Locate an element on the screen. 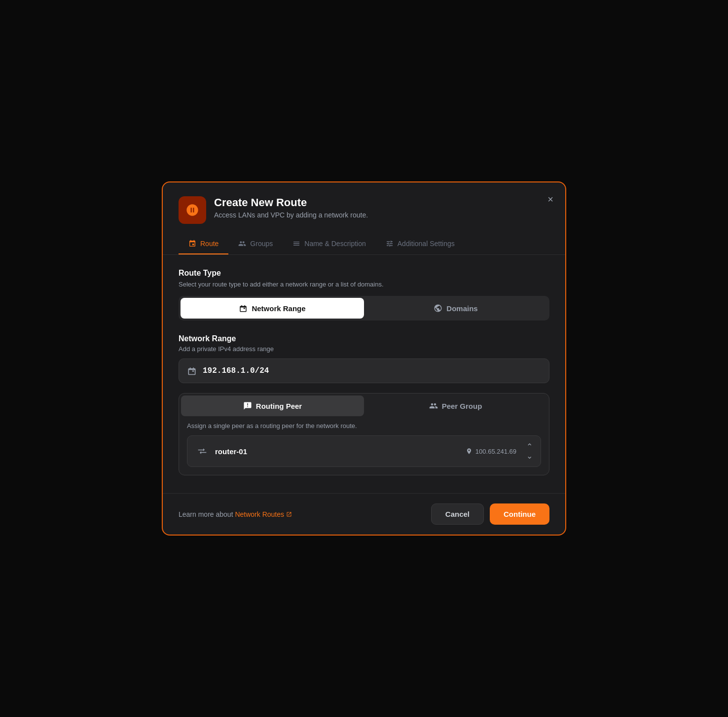  network-range-title: Network Range is located at coordinates (364, 339).